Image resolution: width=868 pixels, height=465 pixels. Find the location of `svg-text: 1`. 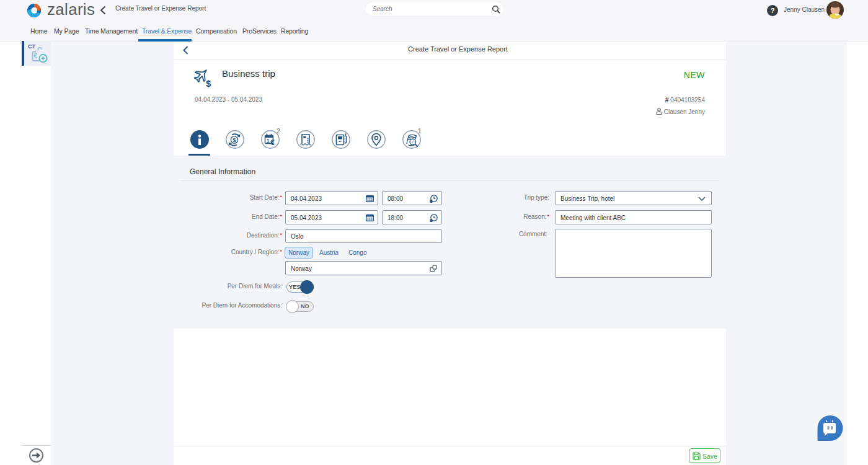

svg-text: 1 is located at coordinates (268, 141).